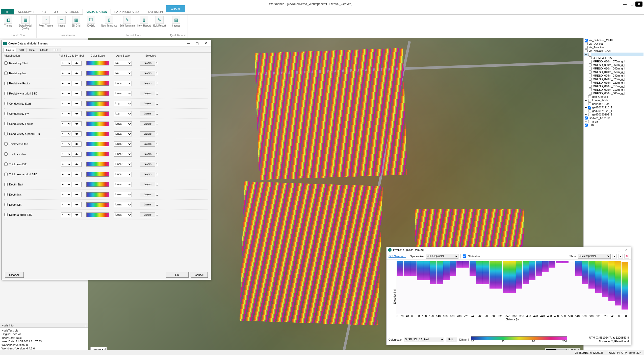 This screenshot has width=644, height=355. I want to click on tab-chart: CHART, so click(176, 9).